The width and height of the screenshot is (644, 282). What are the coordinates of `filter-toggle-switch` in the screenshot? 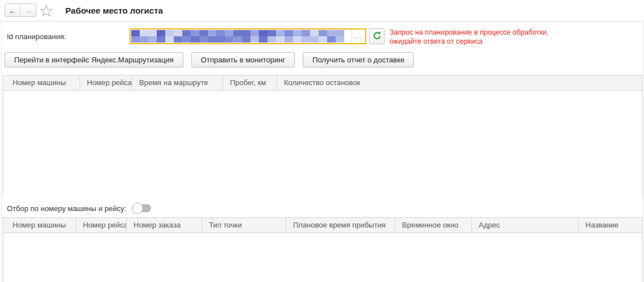 It's located at (141, 208).